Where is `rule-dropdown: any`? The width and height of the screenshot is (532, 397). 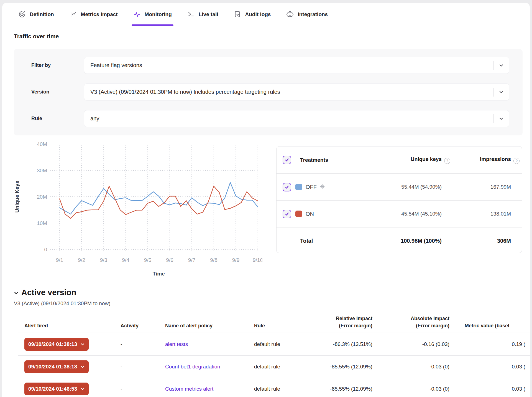
rule-dropdown: any is located at coordinates (296, 119).